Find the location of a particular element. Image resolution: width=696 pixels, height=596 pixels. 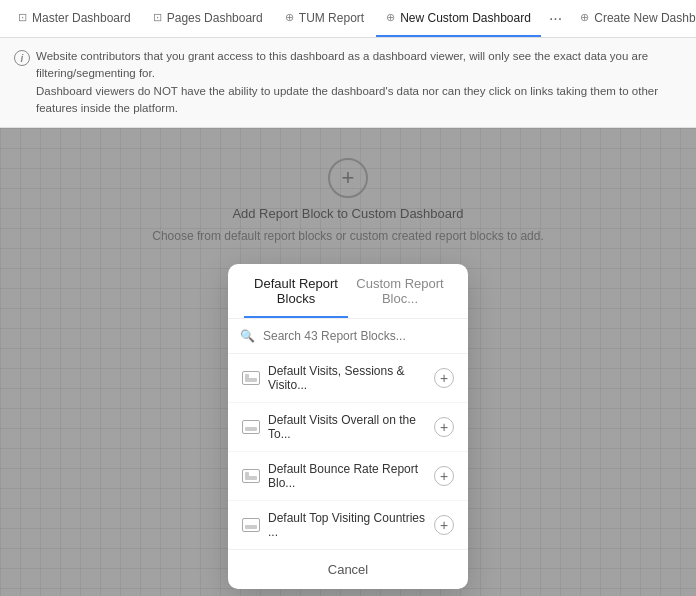

top-nav: ⊡ Master Dashboard ⊡ Pages Dashboard ⊕ T… is located at coordinates (348, 19).